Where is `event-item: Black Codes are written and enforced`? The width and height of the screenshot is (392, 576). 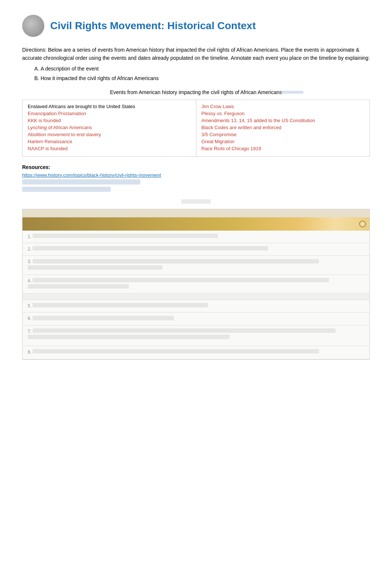 event-item: Black Codes are written and enforced is located at coordinates (283, 128).